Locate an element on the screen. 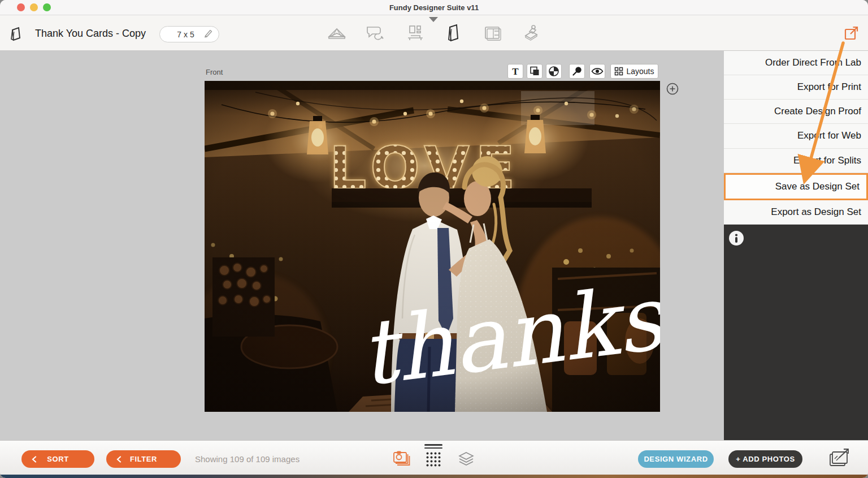  export-sidebar: Order Direct From Lab Export for Print C… is located at coordinates (796, 246).